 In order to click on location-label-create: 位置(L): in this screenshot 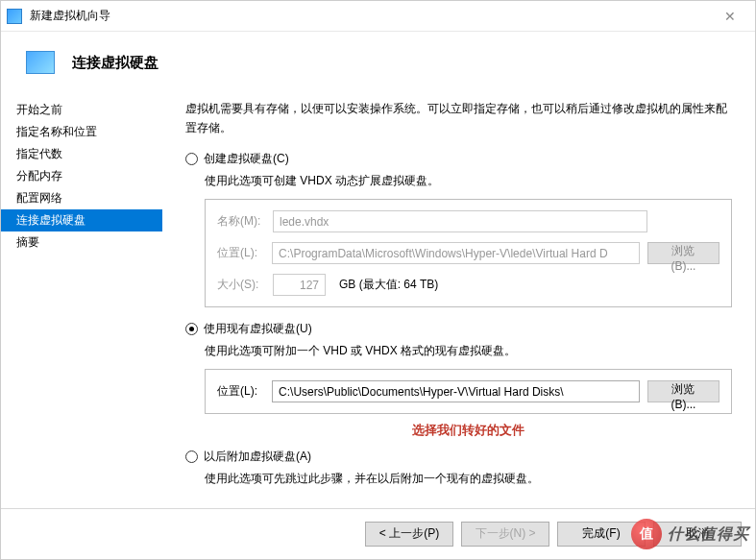, I will do `click(240, 254)`.